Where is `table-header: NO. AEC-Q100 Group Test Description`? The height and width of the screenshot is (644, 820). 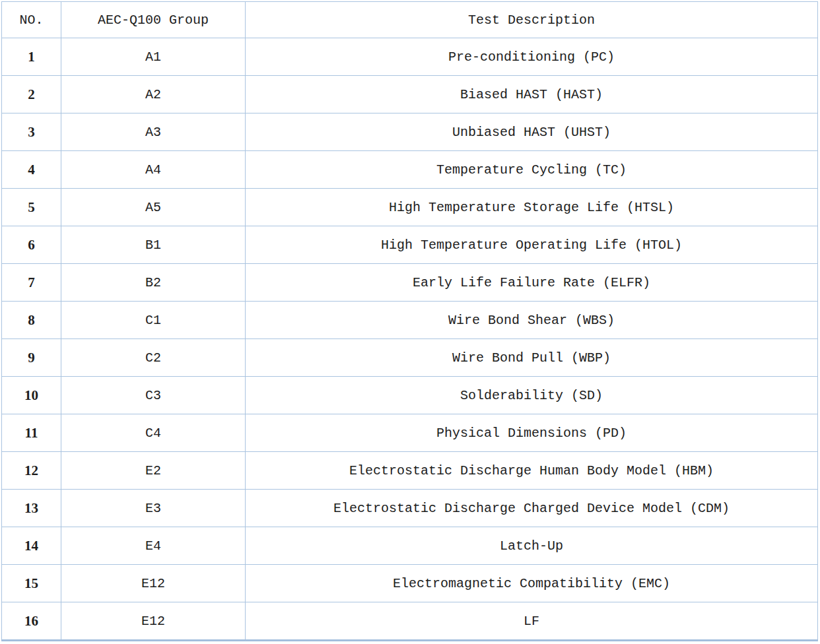
table-header: NO. AEC-Q100 Group Test Description is located at coordinates (410, 20).